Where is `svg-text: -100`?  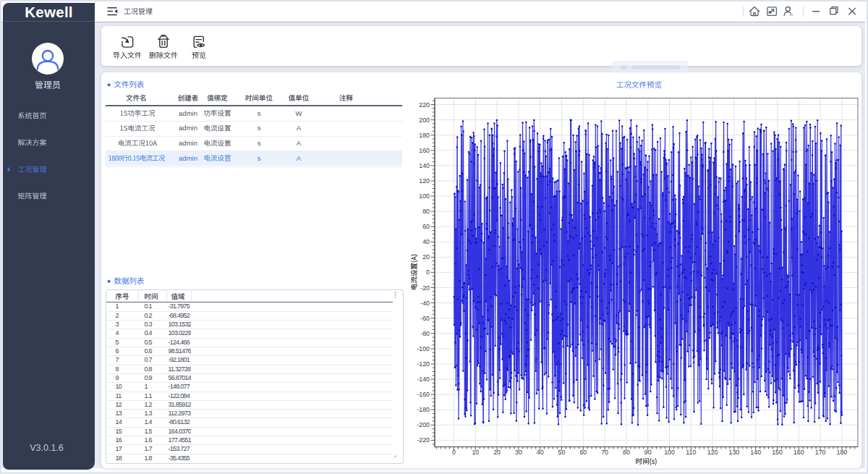 svg-text: -100 is located at coordinates (423, 349).